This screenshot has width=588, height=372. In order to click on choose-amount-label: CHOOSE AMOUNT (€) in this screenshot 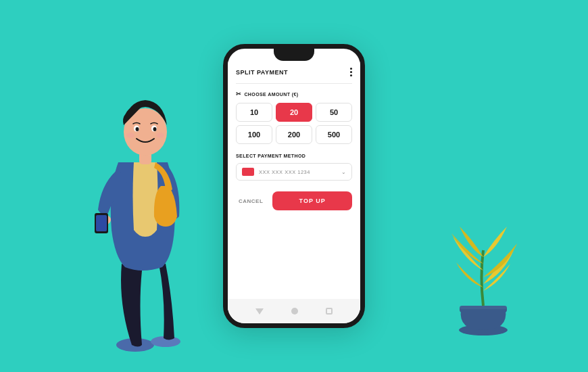, I will do `click(271, 95)`.